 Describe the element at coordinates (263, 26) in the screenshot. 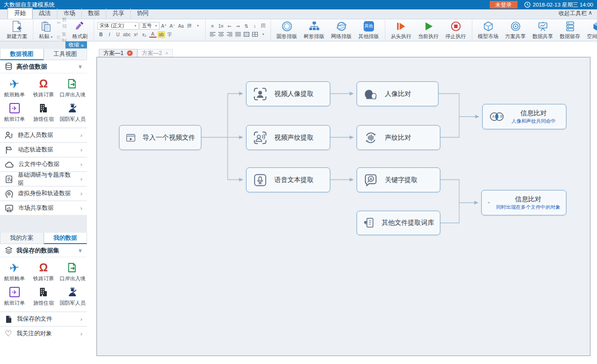

I see `table-button: 田` at that location.